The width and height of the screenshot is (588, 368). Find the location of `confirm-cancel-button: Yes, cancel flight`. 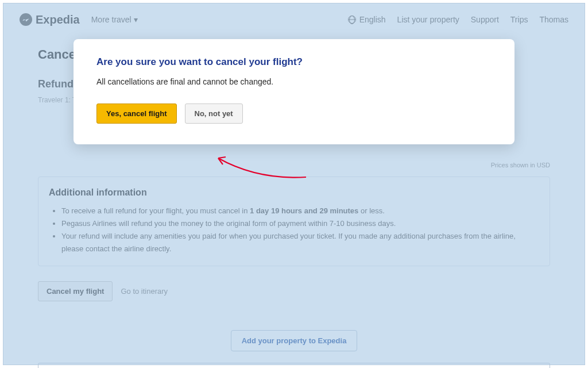

confirm-cancel-button: Yes, cancel flight is located at coordinates (137, 114).